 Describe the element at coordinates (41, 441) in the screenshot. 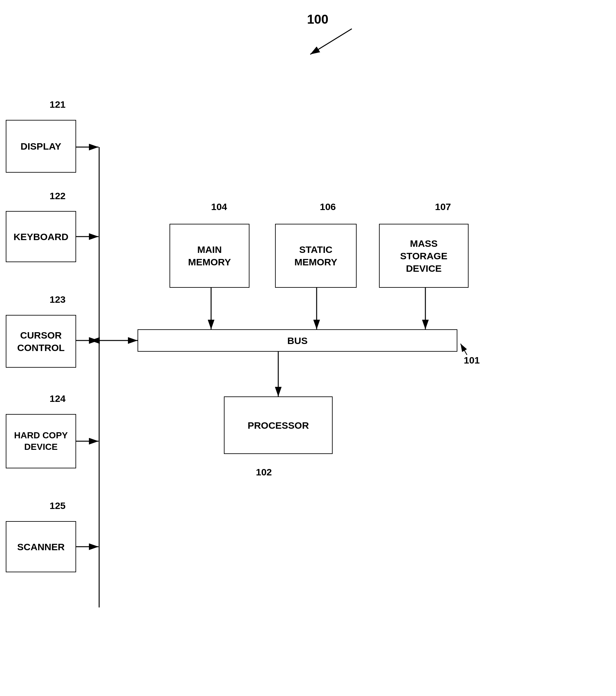

I see `box-hard-copy: HARD COPY DEVICE` at that location.